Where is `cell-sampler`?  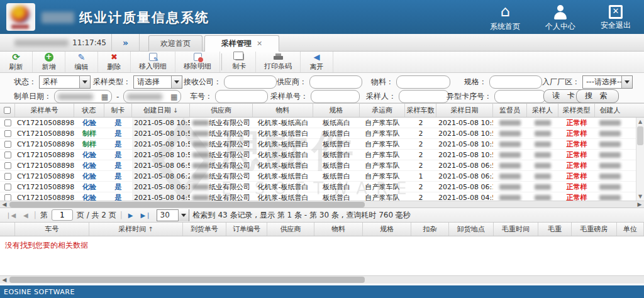 cell-sampler is located at coordinates (543, 196).